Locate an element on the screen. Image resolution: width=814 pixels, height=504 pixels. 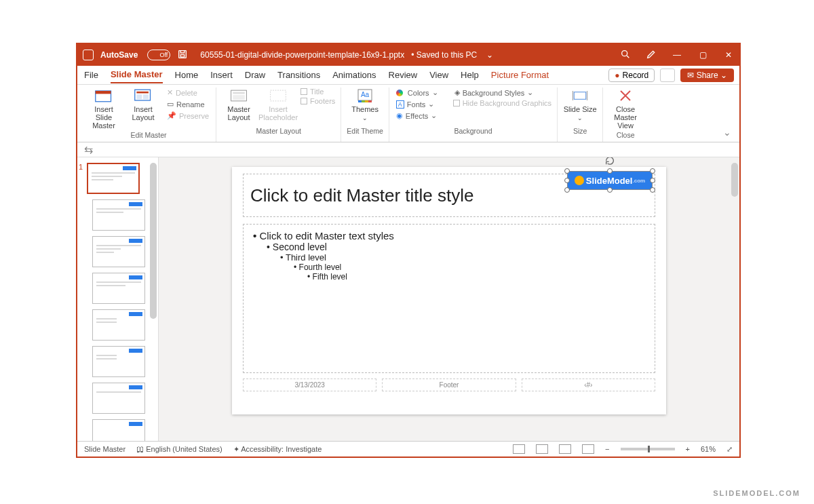
document-filename: 60555-01-digital-divide-powerpoint-templ… is located at coordinates (303, 55).